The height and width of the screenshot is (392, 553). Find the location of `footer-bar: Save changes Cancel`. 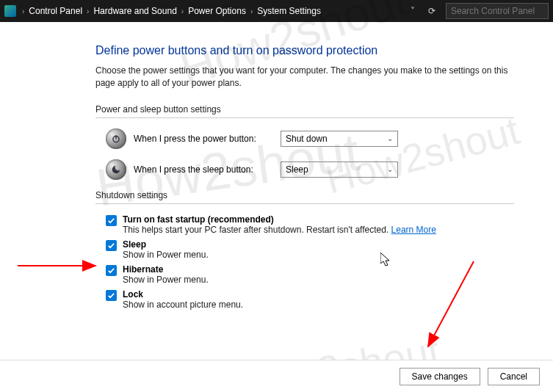

footer-bar: Save changes Cancel is located at coordinates (276, 376).